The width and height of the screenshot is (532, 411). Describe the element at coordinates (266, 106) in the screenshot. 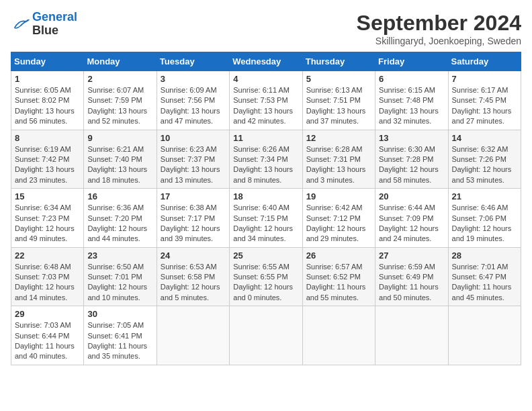

I see `day-detail: Sunrise: 6:11 AMSunset: 7:53 PMDaylight:…` at that location.